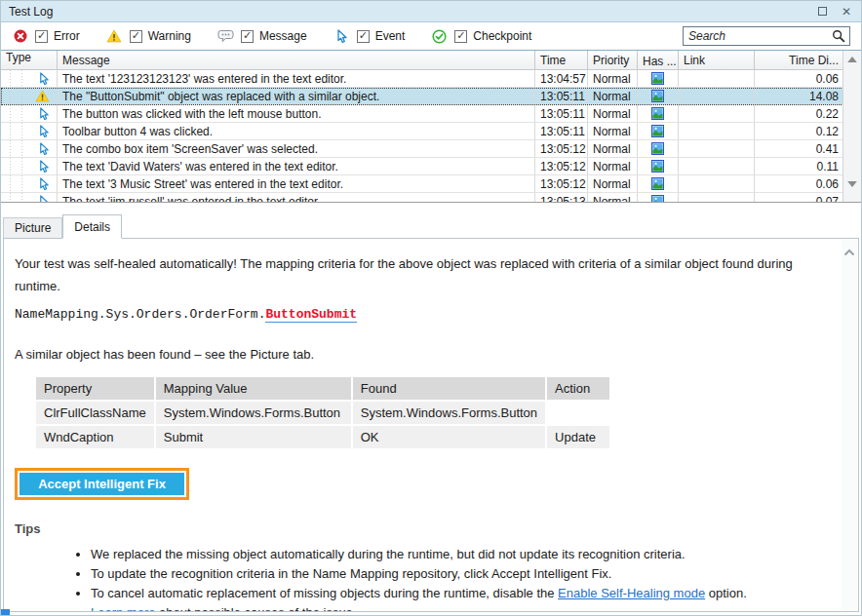  Describe the element at coordinates (612, 60) in the screenshot. I see `column-header-priority: Priority` at that location.